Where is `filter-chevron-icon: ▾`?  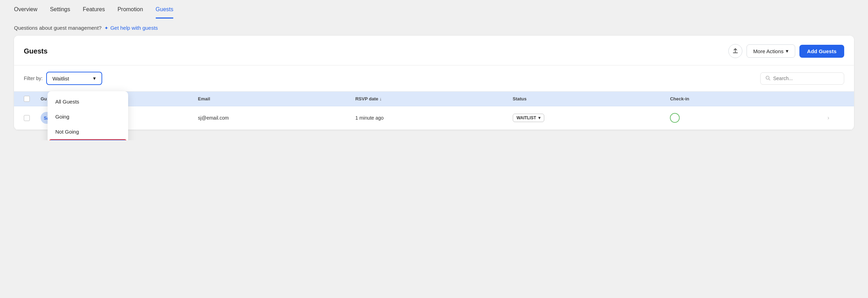
filter-chevron-icon: ▾ is located at coordinates (94, 78).